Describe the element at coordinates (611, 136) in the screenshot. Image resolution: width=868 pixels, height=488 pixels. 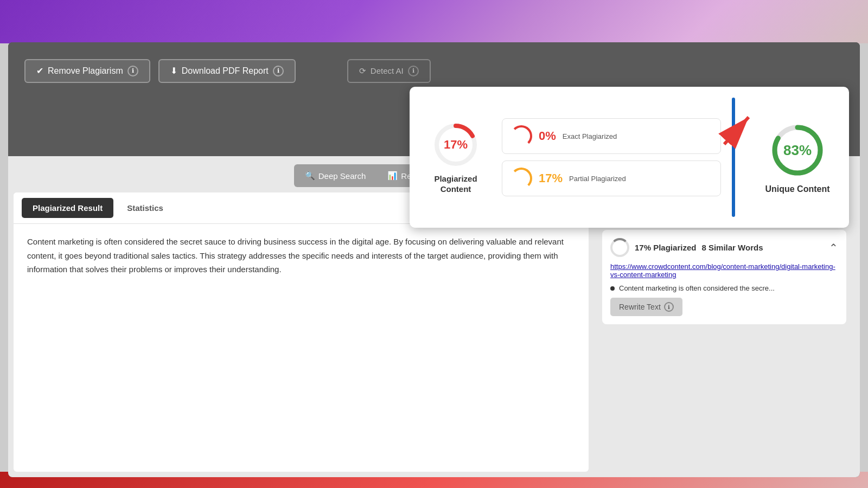
I see `exact-stat-item: 0% Exact Plagiarized` at that location.